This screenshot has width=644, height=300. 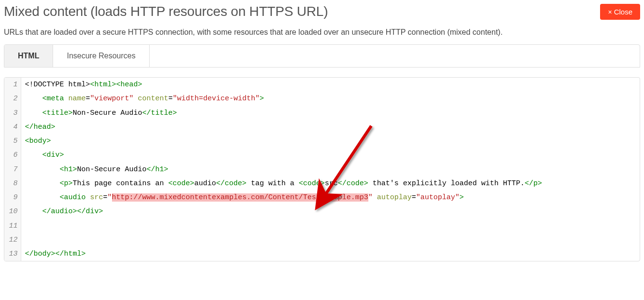 What do you see at coordinates (322, 98) in the screenshot?
I see `code-line: 2 <meta name="viewport" content="width=d…` at bounding box center [322, 98].